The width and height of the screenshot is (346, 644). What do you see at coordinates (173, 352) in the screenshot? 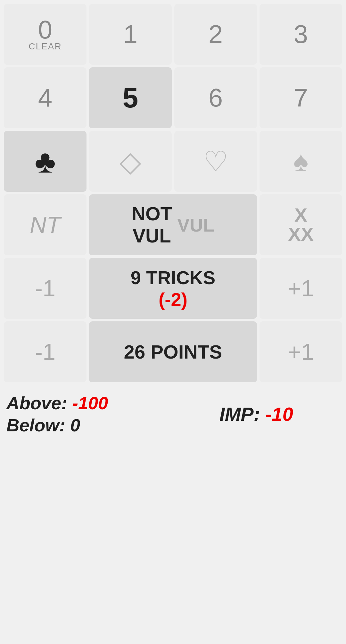
I see `btn-points: 26 POINTS` at bounding box center [173, 352].